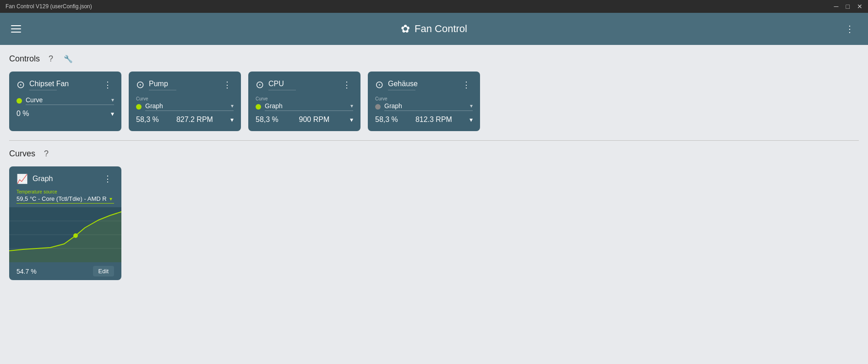 The height and width of the screenshot is (364, 868). What do you see at coordinates (35, 179) in the screenshot?
I see `graph-card-title-section: 📈 Graph` at bounding box center [35, 179].